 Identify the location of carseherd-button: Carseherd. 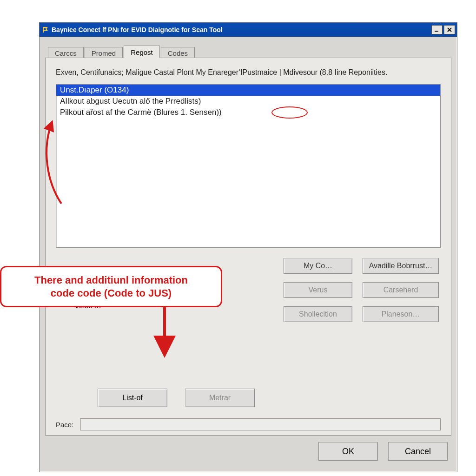
(401, 290).